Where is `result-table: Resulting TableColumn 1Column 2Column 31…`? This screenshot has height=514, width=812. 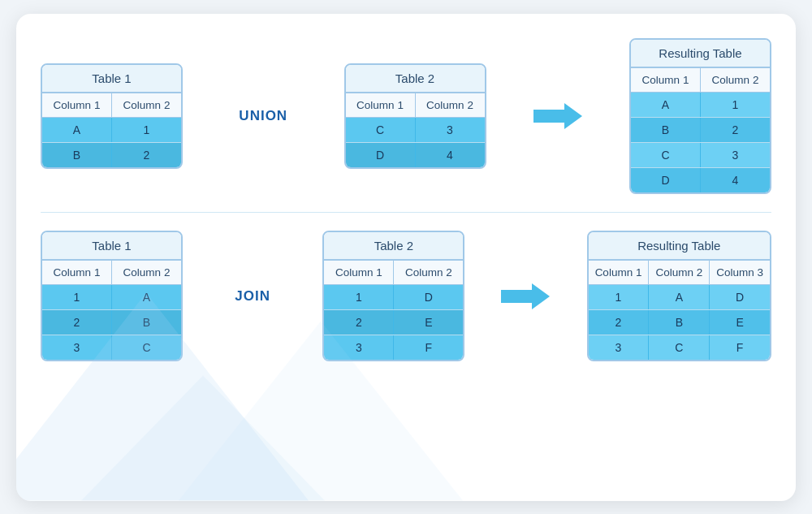 result-table: Resulting TableColumn 1Column 2Column 31… is located at coordinates (679, 296).